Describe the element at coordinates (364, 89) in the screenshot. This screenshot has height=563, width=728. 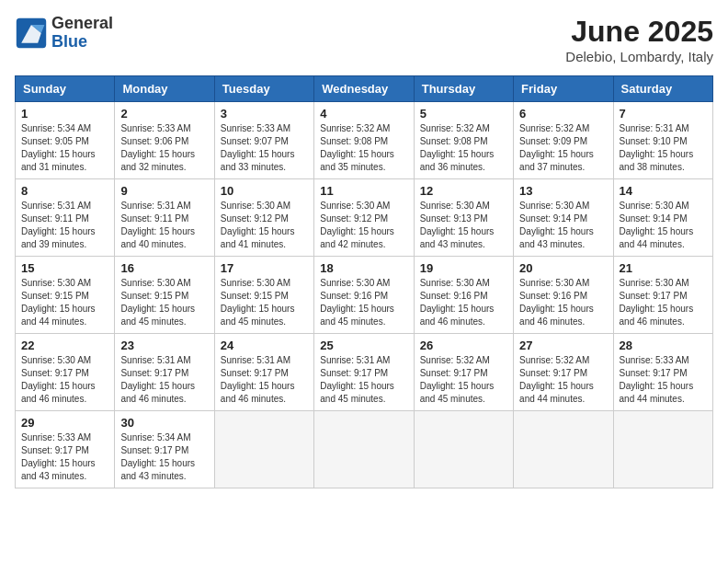
I see `header-wednesday: Wednesday` at that location.